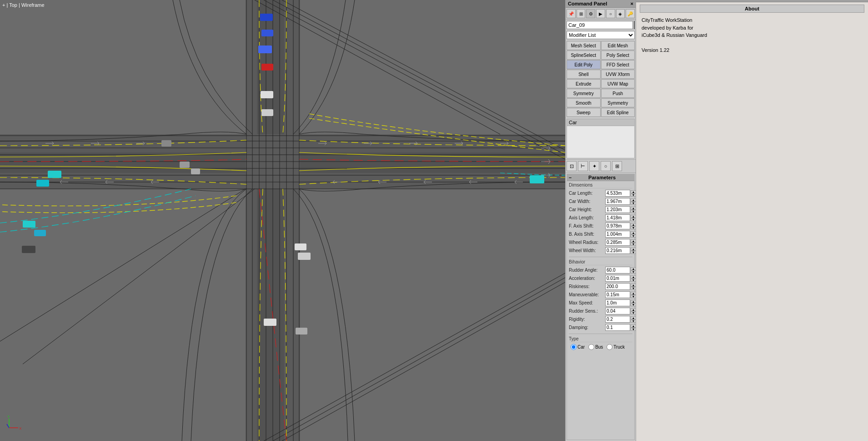 This screenshot has width=868, height=441. Describe the element at coordinates (587, 242) in the screenshot. I see `wheel-radius-label: Wheel Radius:` at that location.